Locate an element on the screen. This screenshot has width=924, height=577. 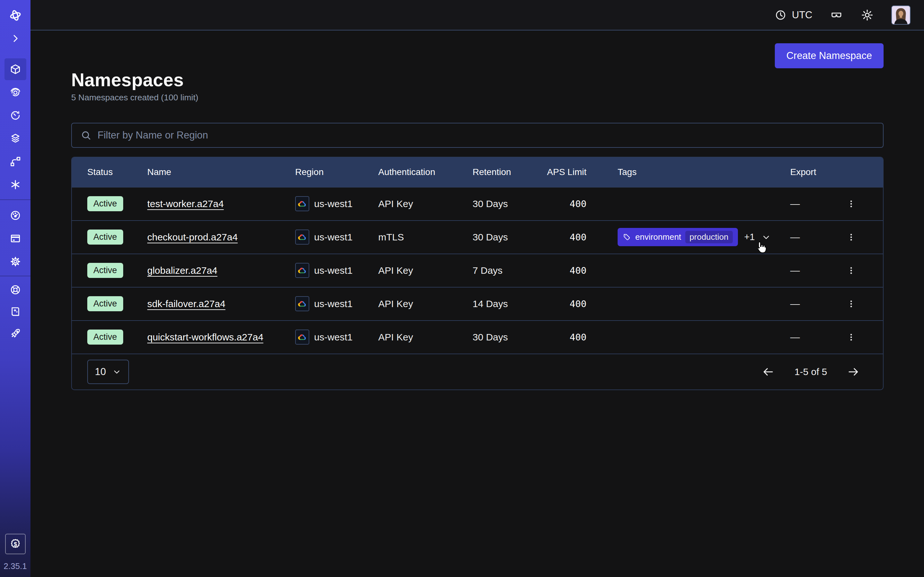
active-item-highlight is located at coordinates (15, 69).